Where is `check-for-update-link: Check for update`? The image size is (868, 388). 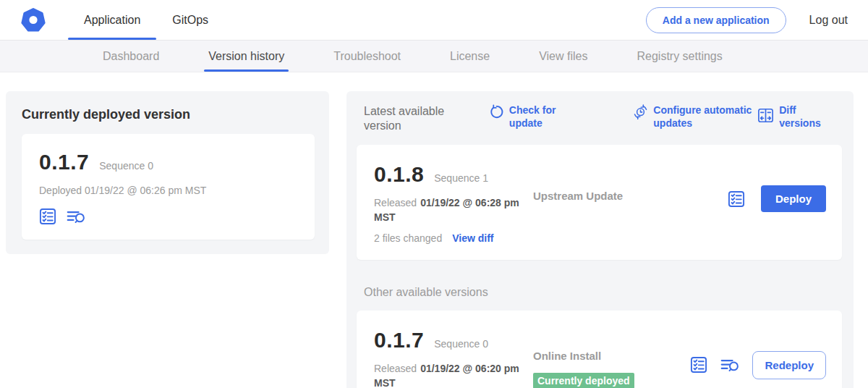
check-for-update-link: Check for update is located at coordinates (538, 117).